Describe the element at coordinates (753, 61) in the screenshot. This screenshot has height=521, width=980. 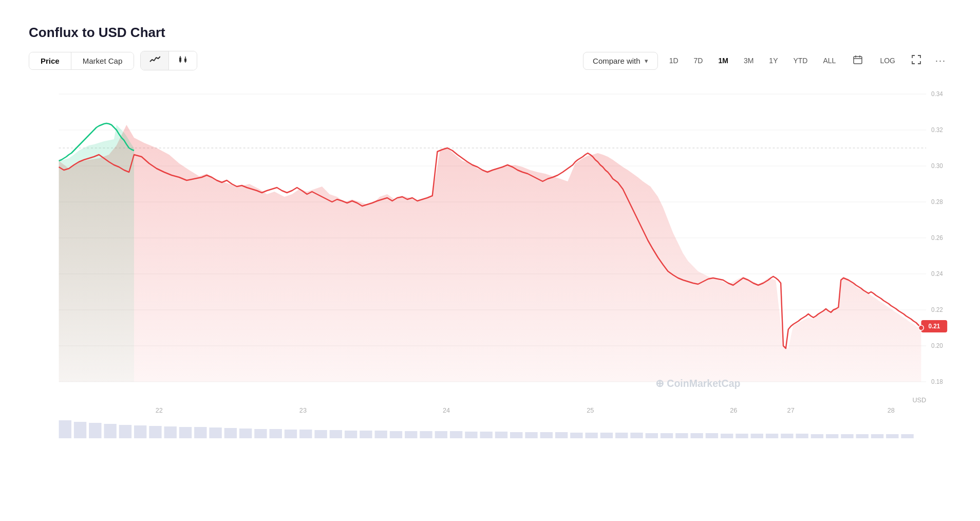
I see `period-group: 1D 7D 1M 3M 1Y YTD ALL` at that location.